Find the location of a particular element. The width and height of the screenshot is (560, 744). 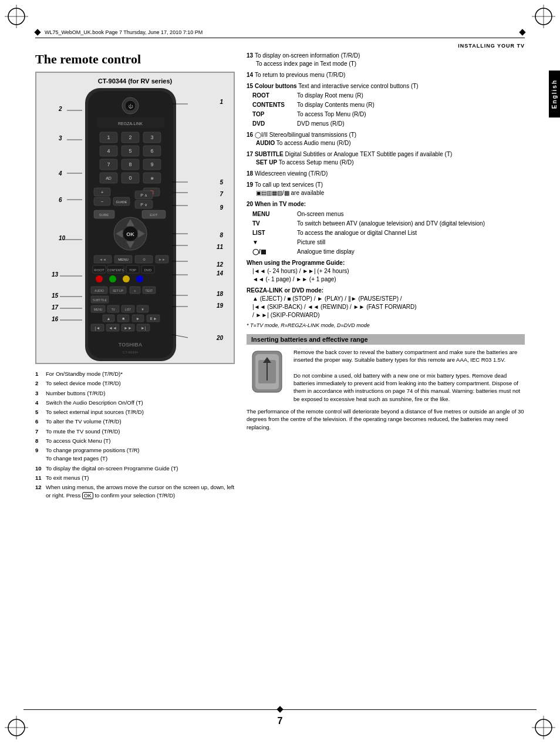

svg-text: GUIDE is located at coordinates (121, 202).